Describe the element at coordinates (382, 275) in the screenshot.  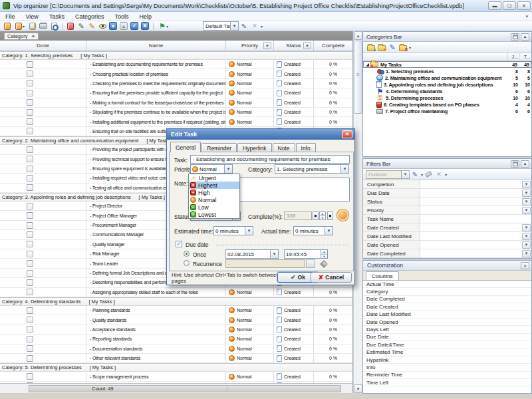
I see `tab-columns: Columns` at that location.